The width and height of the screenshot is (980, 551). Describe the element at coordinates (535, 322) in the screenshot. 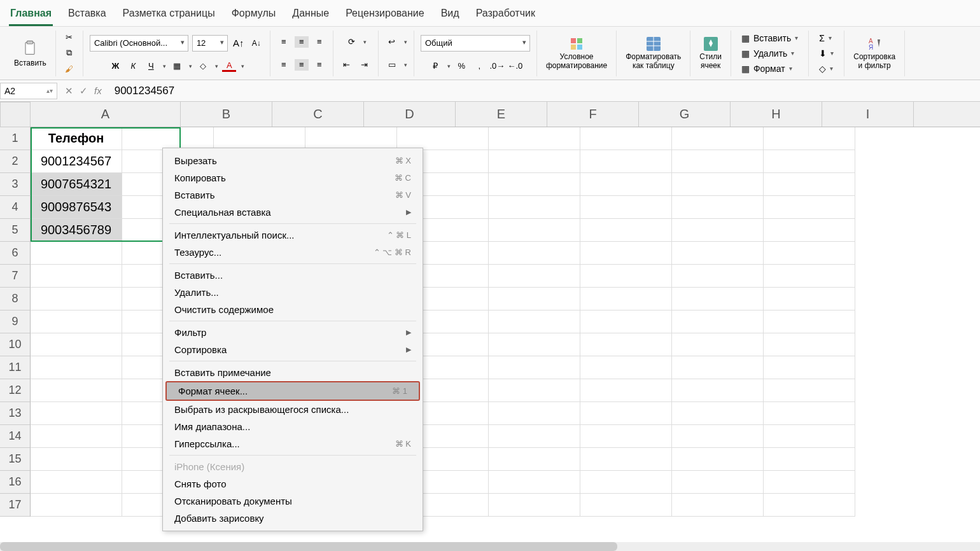

I see `cell-F9` at that location.